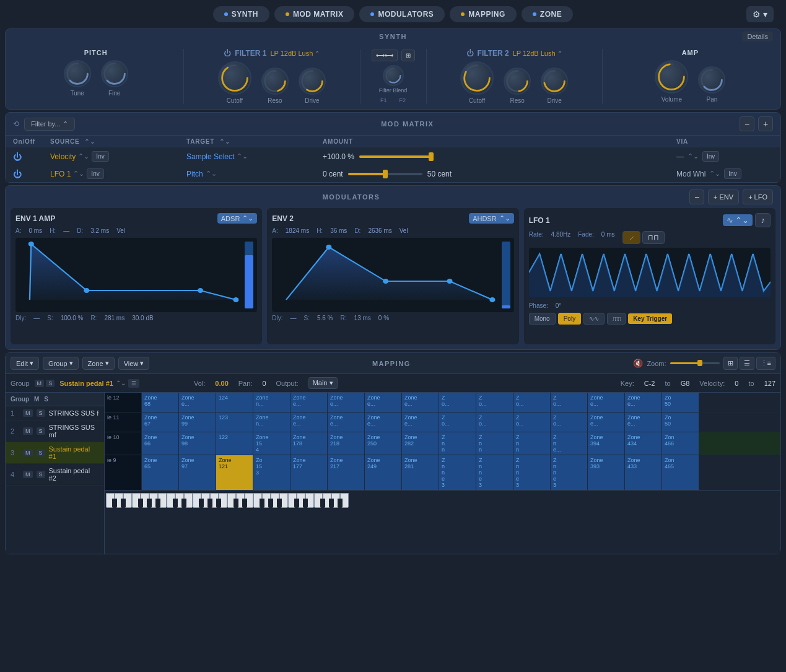  I want to click on f2-reso-knob, so click(517, 81).